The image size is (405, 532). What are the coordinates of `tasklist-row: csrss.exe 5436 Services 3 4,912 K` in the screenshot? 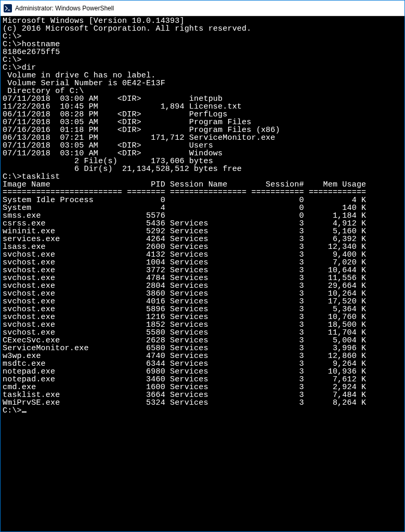 It's located at (203, 223).